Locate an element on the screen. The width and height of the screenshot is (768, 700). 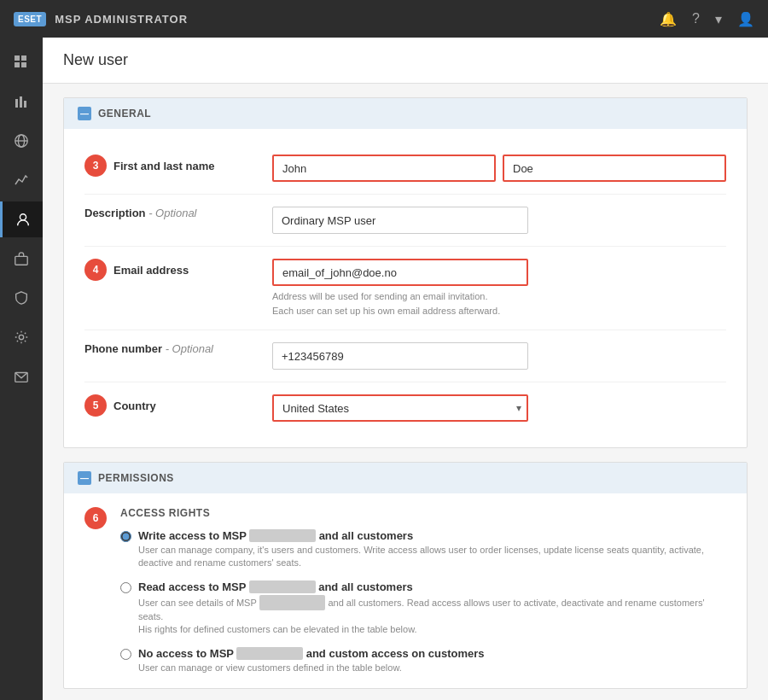
name-label-area: 3 First and last name is located at coordinates (178, 166).